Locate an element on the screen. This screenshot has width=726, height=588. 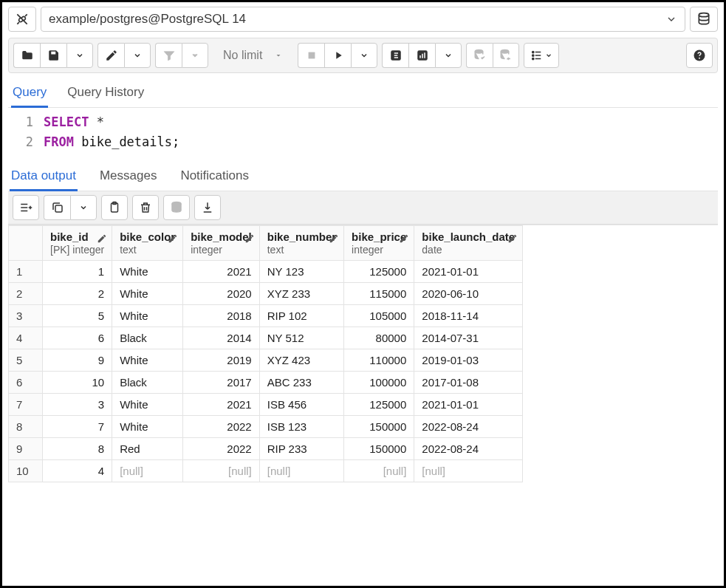
edit-dropdown is located at coordinates (137, 55).